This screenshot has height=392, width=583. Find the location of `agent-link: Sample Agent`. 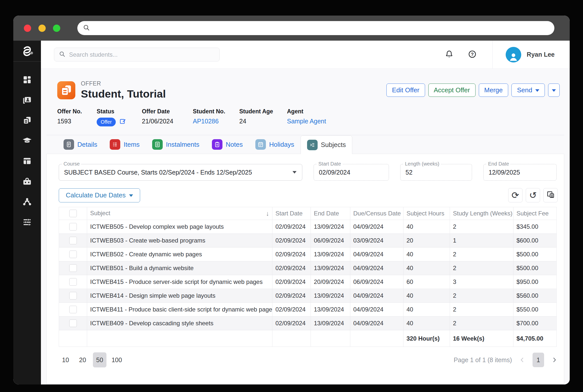

agent-link: Sample Agent is located at coordinates (307, 121).